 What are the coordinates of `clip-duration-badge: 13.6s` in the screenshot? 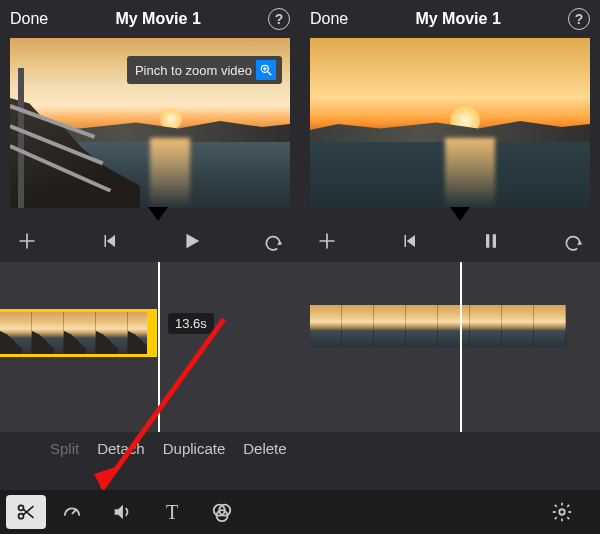 It's located at (191, 324).